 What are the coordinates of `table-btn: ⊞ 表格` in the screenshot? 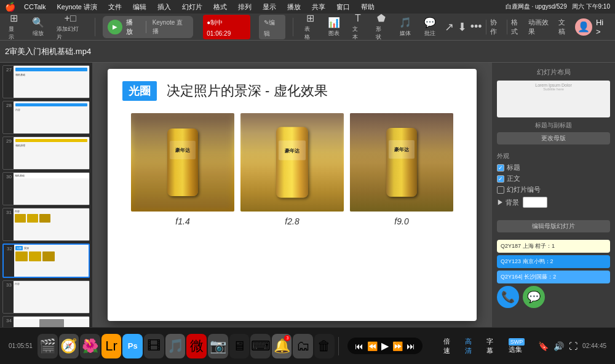 It's located at (310, 27).